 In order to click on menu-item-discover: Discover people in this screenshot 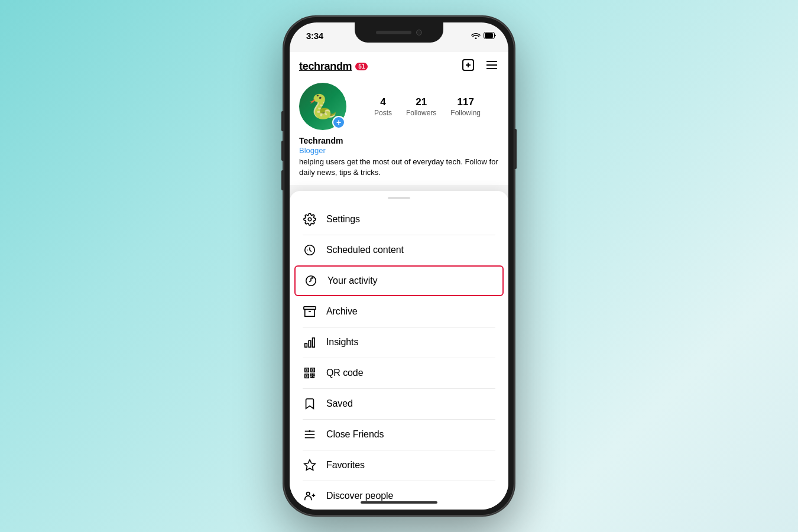, I will do `click(399, 495)`.